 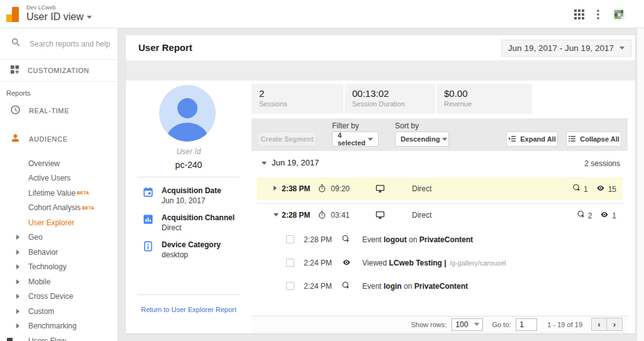 What do you see at coordinates (189, 165) in the screenshot?
I see `user-id-value: pc-240` at bounding box center [189, 165].